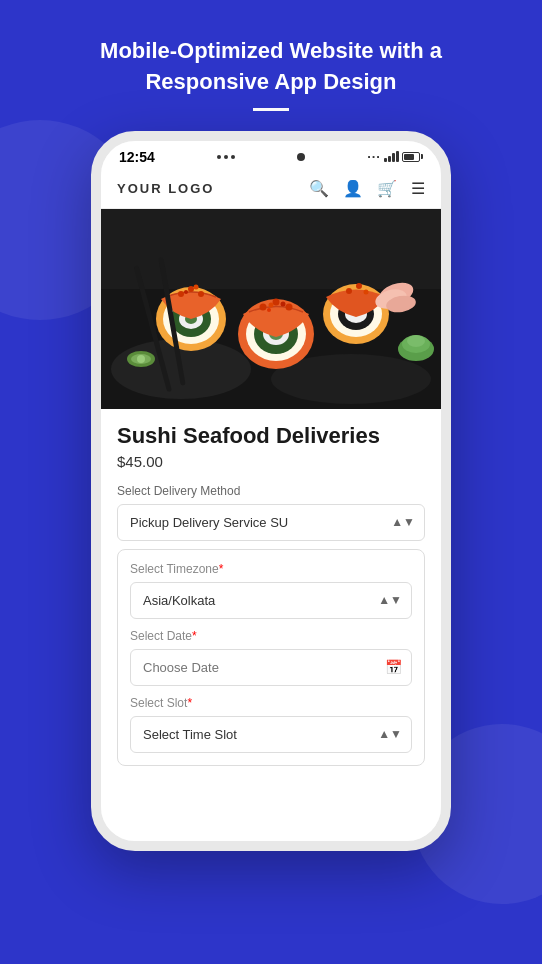 Image resolution: width=542 pixels, height=964 pixels. Describe the element at coordinates (319, 188) in the screenshot. I see `search-icon: 🔍` at that location.